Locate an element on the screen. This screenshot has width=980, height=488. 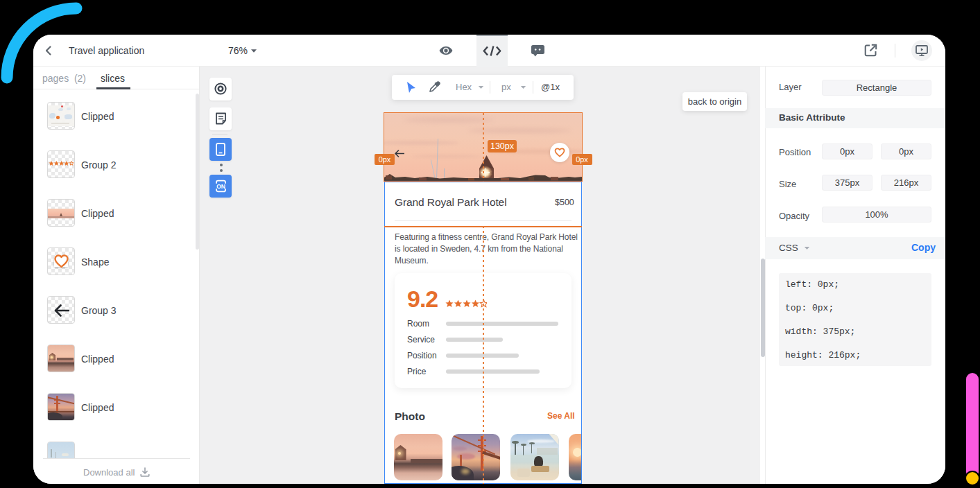
svg-text: ON is located at coordinates (221, 186).